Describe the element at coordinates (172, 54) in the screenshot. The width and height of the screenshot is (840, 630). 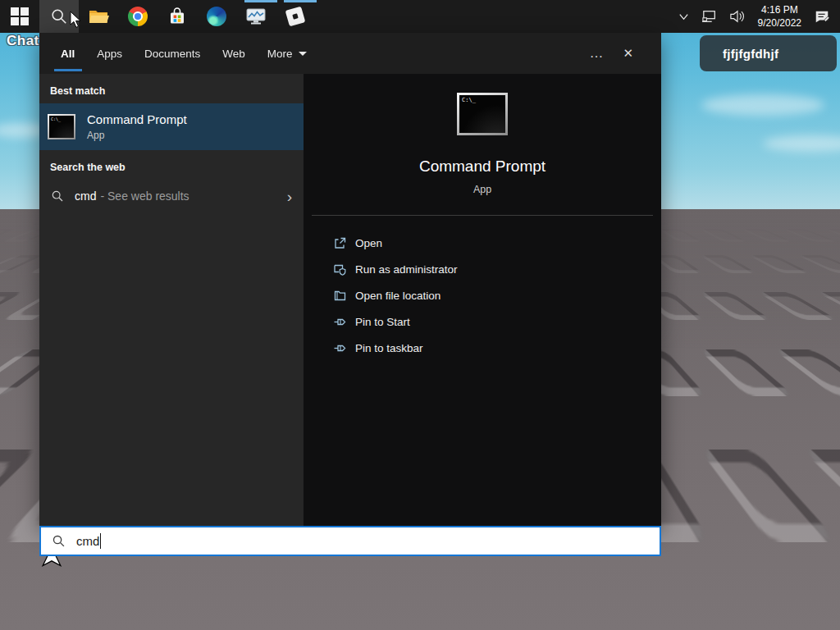
I see `tab-label: Documents` at that location.